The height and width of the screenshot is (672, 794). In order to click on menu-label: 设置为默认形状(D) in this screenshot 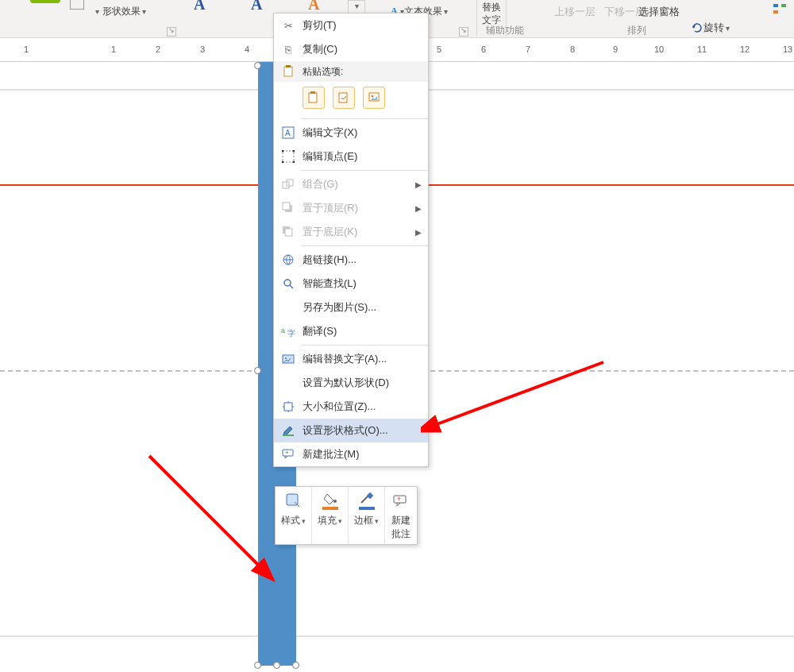, I will do `click(346, 383)`.